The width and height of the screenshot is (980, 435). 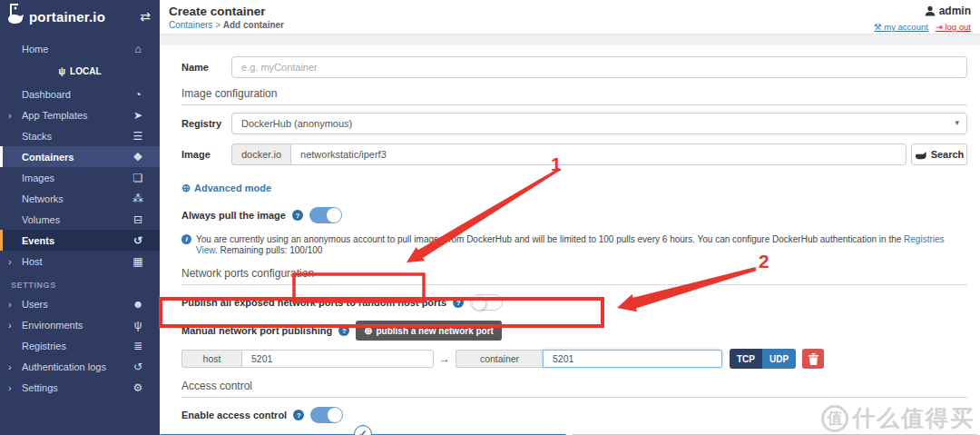 I want to click on wrench-icon: ⚒, so click(x=878, y=27).